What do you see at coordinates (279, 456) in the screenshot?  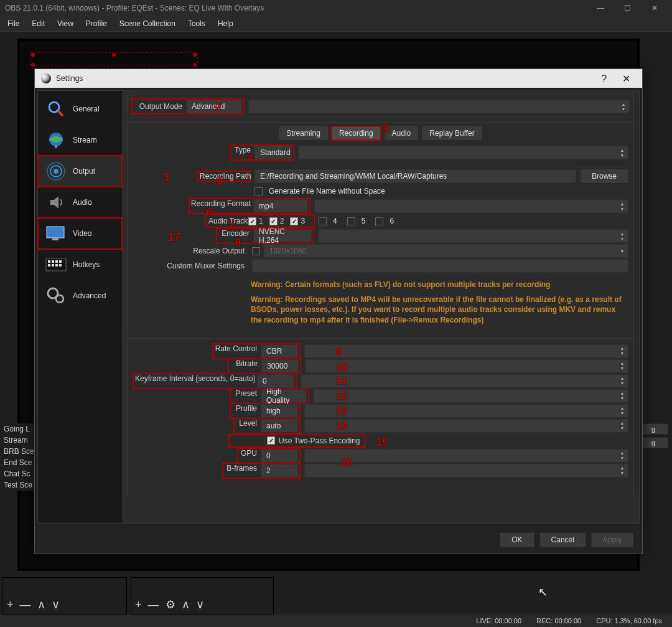 I see `gpu-input: 0` at bounding box center [279, 456].